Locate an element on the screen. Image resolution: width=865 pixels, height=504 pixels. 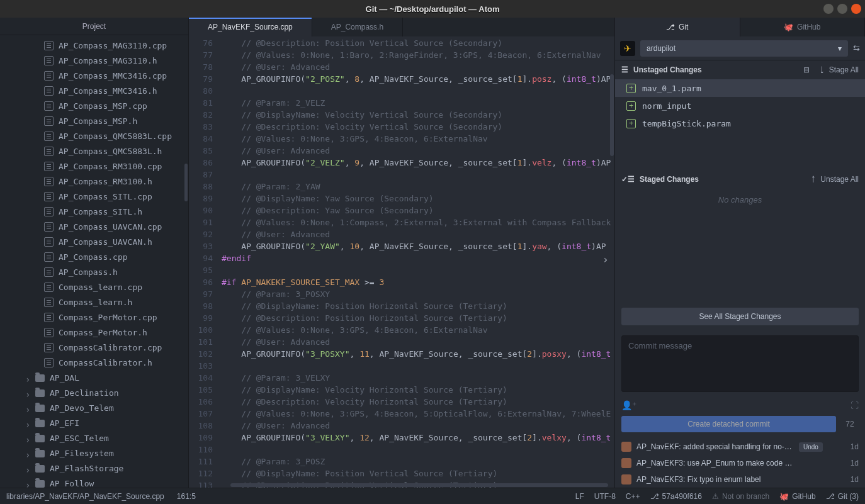
folder-item: AP_DAL is located at coordinates (94, 378).